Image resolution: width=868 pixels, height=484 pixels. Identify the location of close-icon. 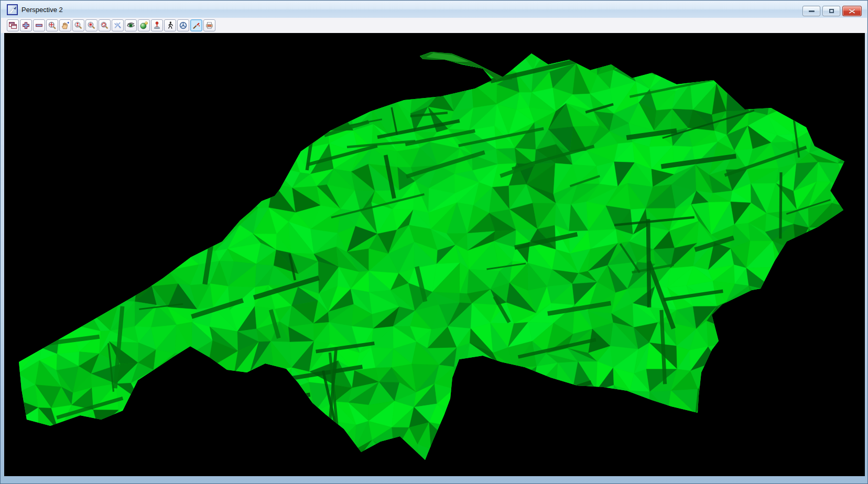
(852, 12).